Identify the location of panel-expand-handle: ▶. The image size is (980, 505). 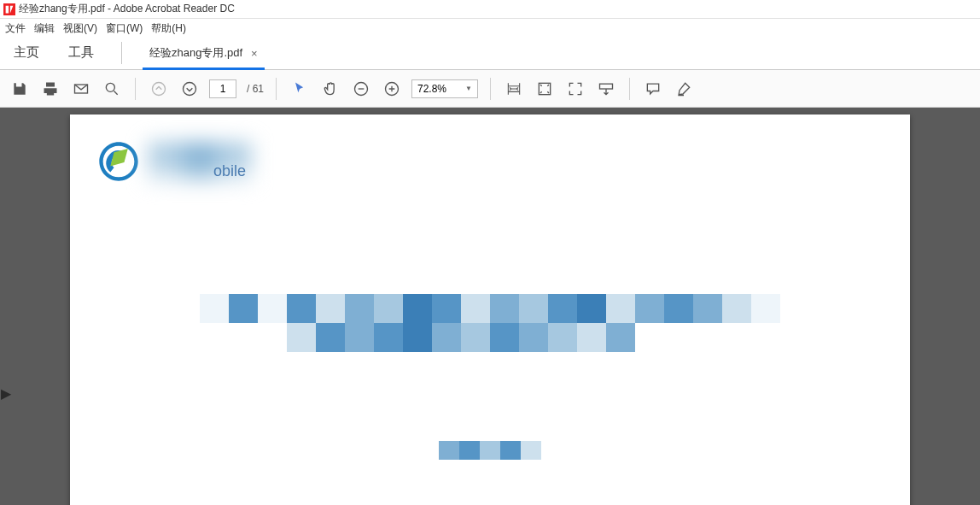
(6, 393).